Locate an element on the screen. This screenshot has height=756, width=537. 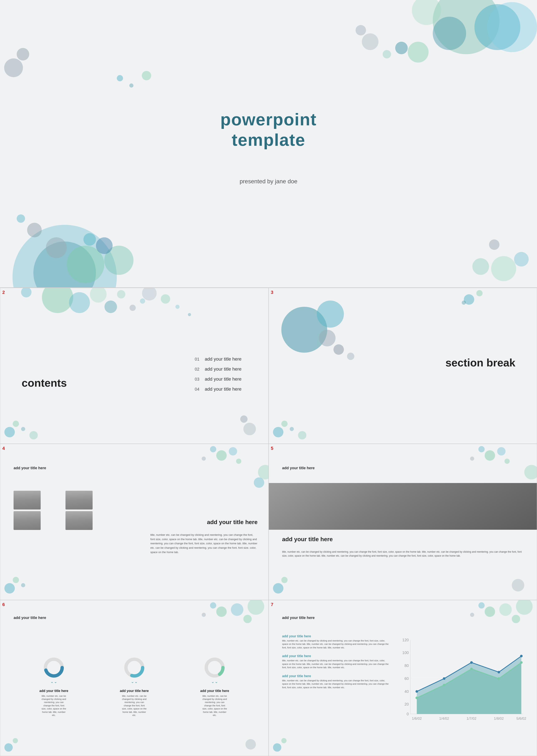
s2-bubble-b6 is located at coordinates (244, 419).